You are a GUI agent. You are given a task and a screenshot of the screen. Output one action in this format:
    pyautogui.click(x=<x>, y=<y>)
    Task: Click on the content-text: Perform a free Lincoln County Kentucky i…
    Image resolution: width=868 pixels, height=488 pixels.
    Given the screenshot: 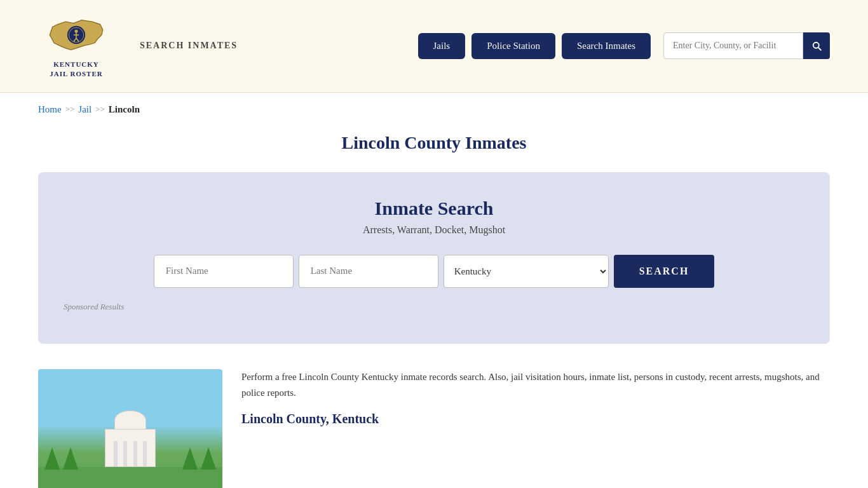 What is the action you would take?
    pyautogui.click(x=536, y=398)
    